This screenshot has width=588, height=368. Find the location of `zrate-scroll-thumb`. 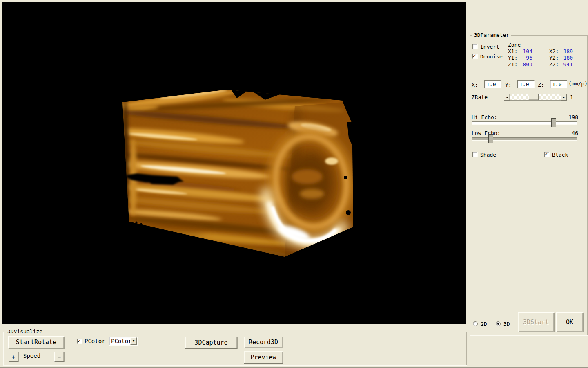

zrate-scroll-thumb is located at coordinates (534, 97).